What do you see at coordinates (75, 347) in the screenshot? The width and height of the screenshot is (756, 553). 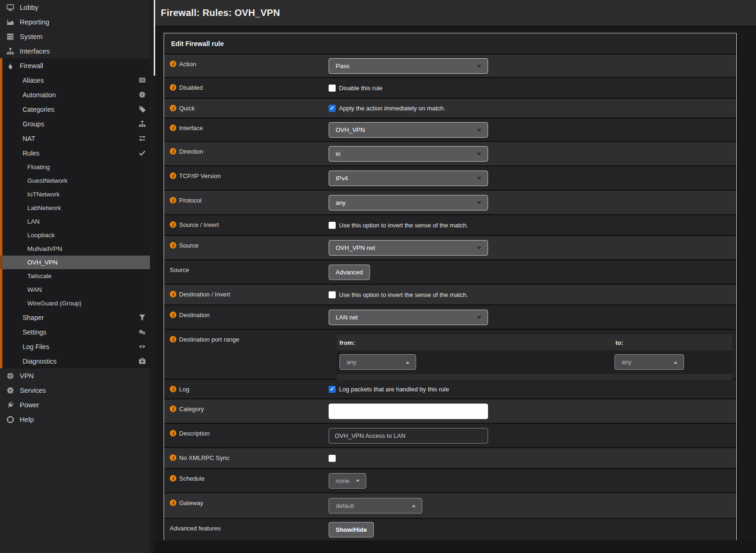 I see `sidebar-item-log-files: Log Files` at bounding box center [75, 347].